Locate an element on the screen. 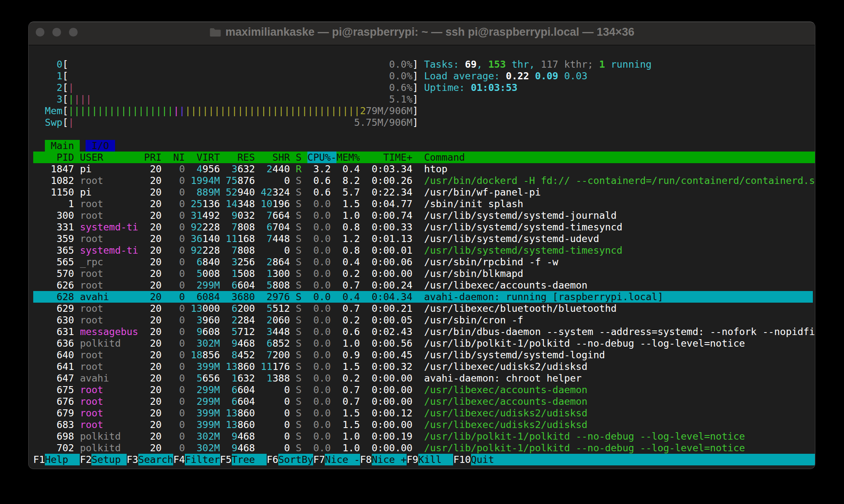 Image resolution: width=844 pixels, height=504 pixels. screen-tabs: Main I/O is located at coordinates (423, 146).